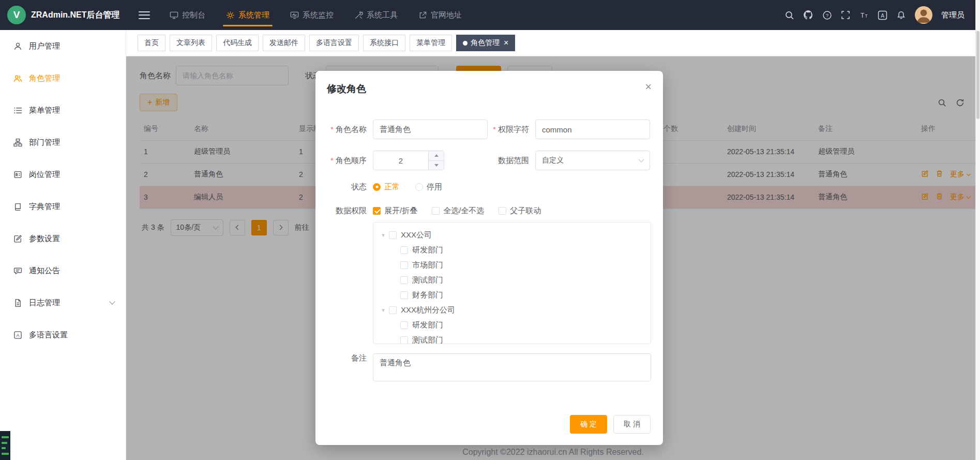 This screenshot has height=460, width=980. Describe the element at coordinates (953, 16) in the screenshot. I see `username: 管理员` at that location.